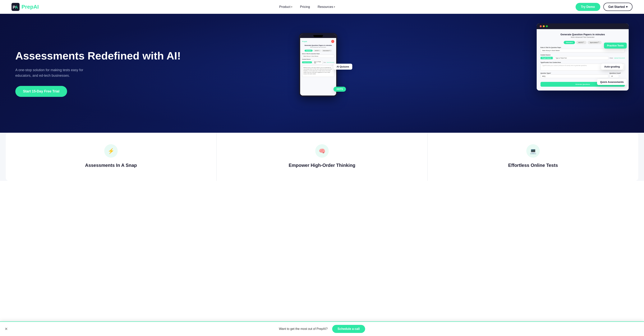  Describe the element at coordinates (343, 67) in the screenshot. I see `ai-quizzes-badge: AI Quizzes` at that location.